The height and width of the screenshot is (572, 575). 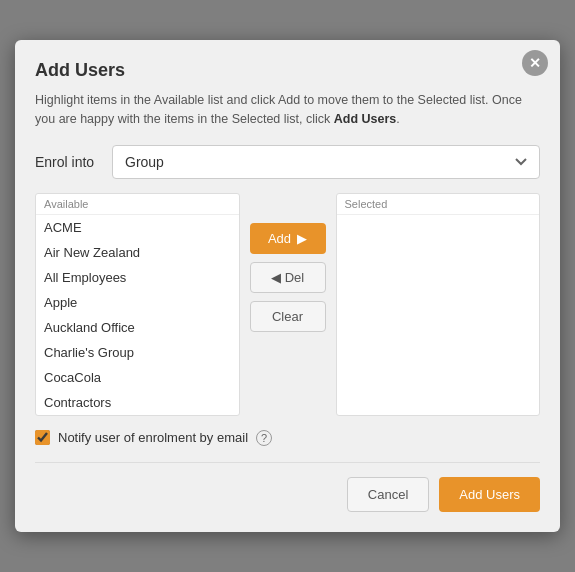 I want to click on close-button: ✕, so click(x=535, y=63).